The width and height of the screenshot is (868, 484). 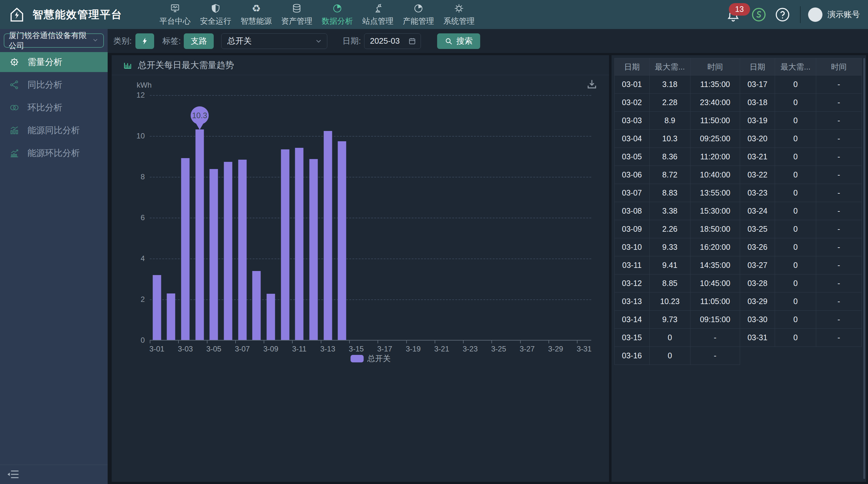 What do you see at coordinates (54, 62) in the screenshot?
I see `sidebar-item-demand-analysis: 需量分析` at bounding box center [54, 62].